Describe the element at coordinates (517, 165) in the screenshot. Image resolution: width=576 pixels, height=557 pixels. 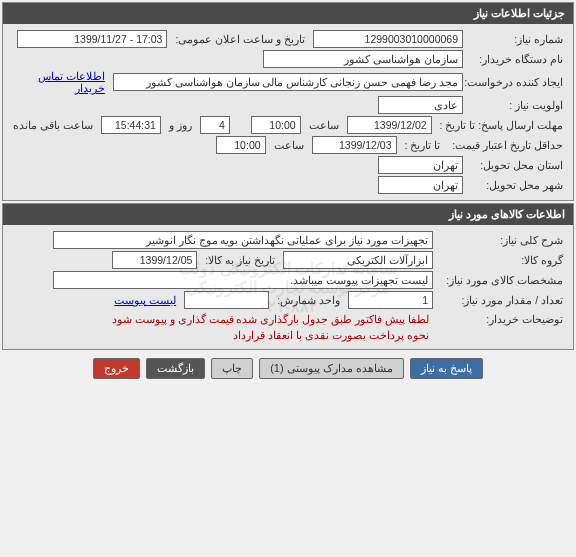
I see `province-label: استان محل تحویل:` at that location.